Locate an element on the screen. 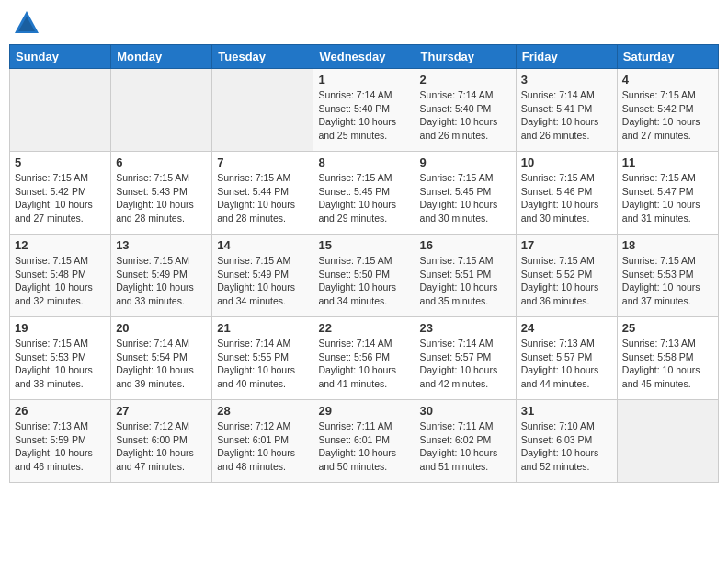 The image size is (728, 563). calendar-week-row: 19Sunrise: 7:15 AM Sunset: 5:53 PM Dayli… is located at coordinates (364, 359).